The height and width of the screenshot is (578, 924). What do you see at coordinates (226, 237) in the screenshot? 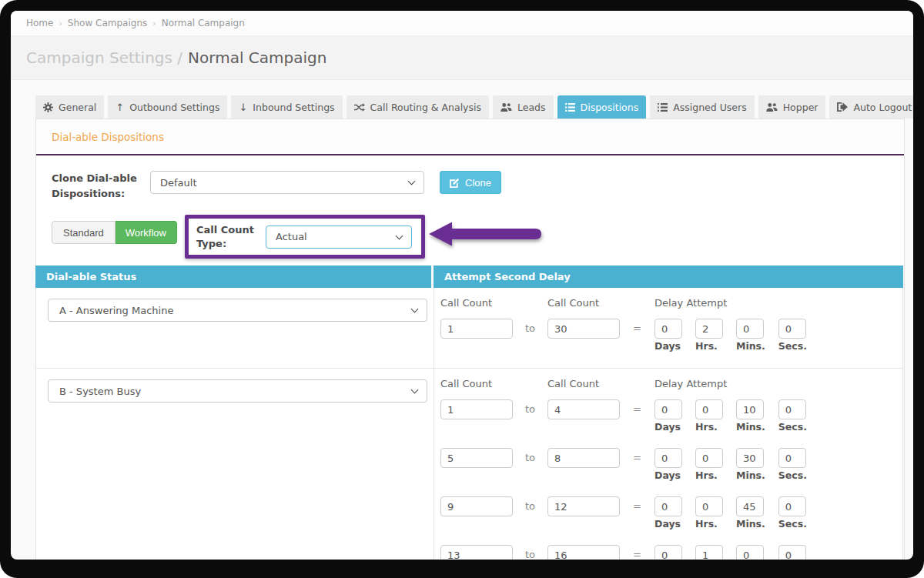
I see `call-count-type-label: Call Count Type:` at bounding box center [226, 237].